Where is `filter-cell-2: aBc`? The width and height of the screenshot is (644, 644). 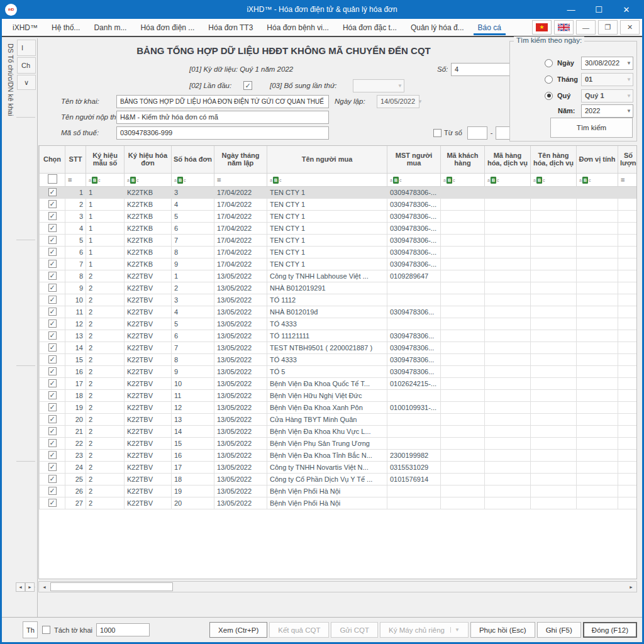
filter-cell-2: aBc is located at coordinates (106, 180).